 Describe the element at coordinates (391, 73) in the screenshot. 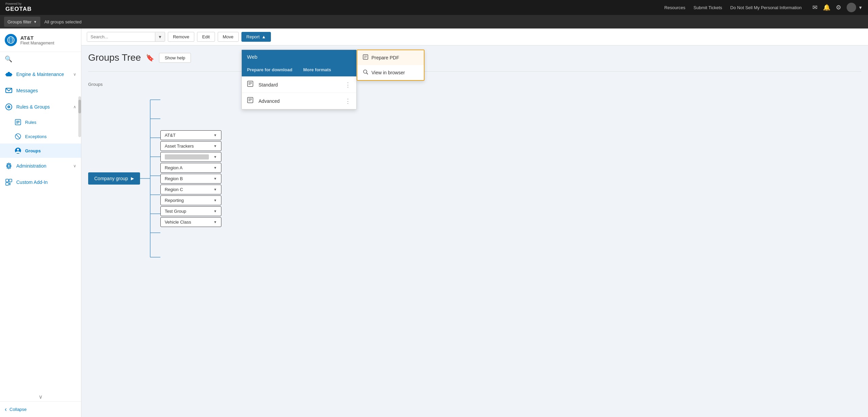

I see `view-in-browser-item: View in browser` at that location.